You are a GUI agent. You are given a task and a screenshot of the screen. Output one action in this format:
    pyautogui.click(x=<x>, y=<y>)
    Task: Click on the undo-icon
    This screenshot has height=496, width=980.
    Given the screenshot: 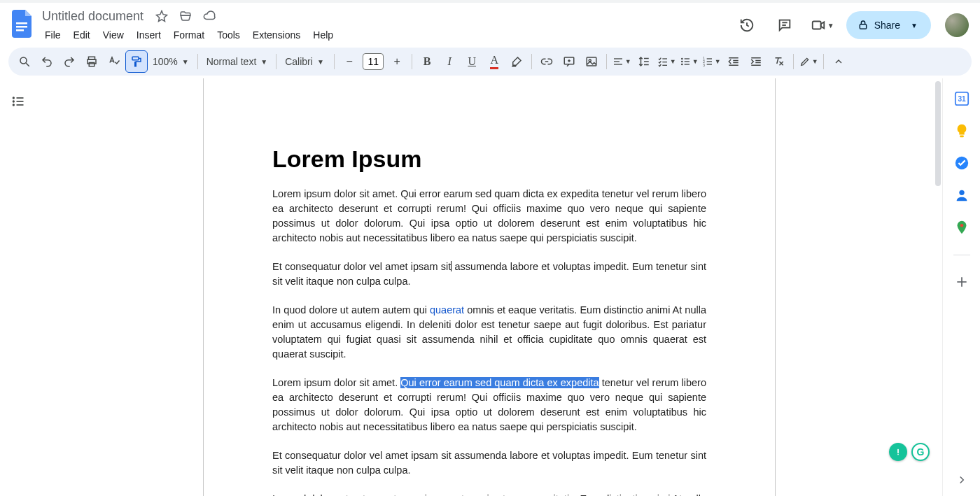 What is the action you would take?
    pyautogui.click(x=47, y=62)
    